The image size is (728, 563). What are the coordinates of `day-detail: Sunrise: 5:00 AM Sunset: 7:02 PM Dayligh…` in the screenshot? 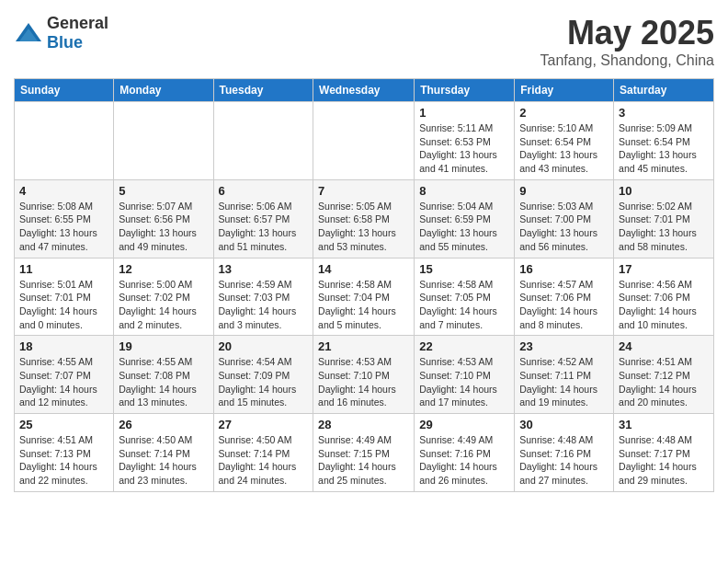 It's located at (164, 305).